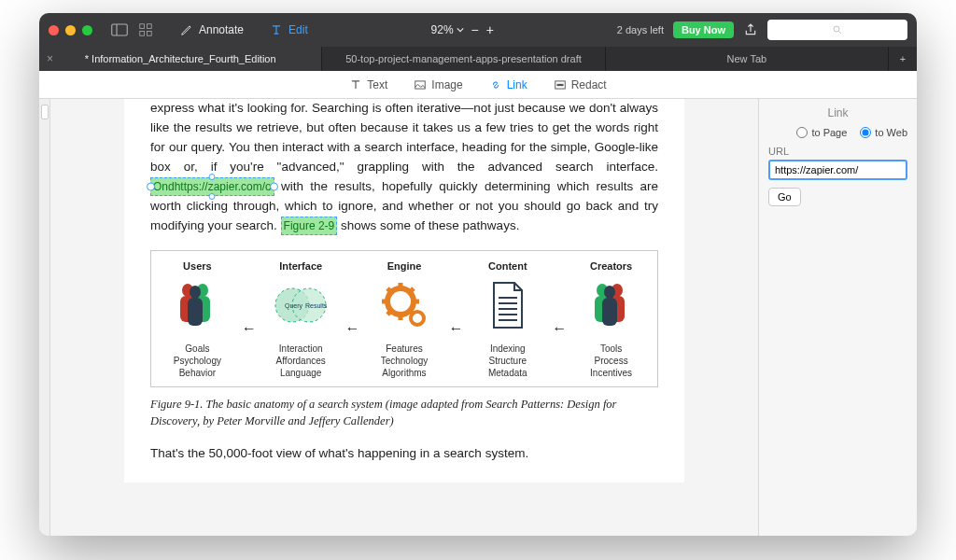 Image resolution: width=956 pixels, height=560 pixels. What do you see at coordinates (837, 30) in the screenshot?
I see `search-icon` at bounding box center [837, 30].